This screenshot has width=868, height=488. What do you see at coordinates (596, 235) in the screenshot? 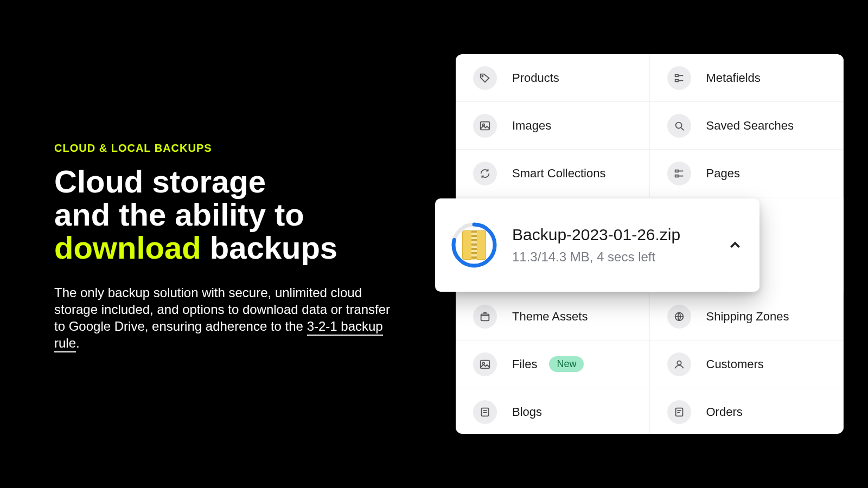
I see `download-filename: Backup-2023-01-26.zip` at bounding box center [596, 235].